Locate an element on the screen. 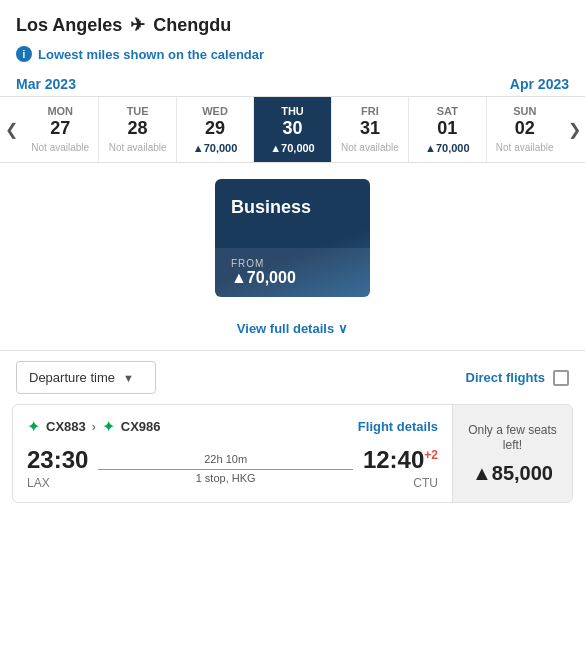  day-cell-sat: SAT01▲70,000 is located at coordinates (446, 130).